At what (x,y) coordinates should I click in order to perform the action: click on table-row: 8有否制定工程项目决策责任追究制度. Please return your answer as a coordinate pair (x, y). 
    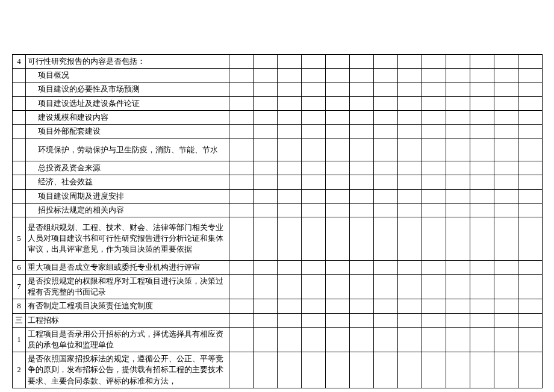
    Looking at the image, I should click on (278, 306).